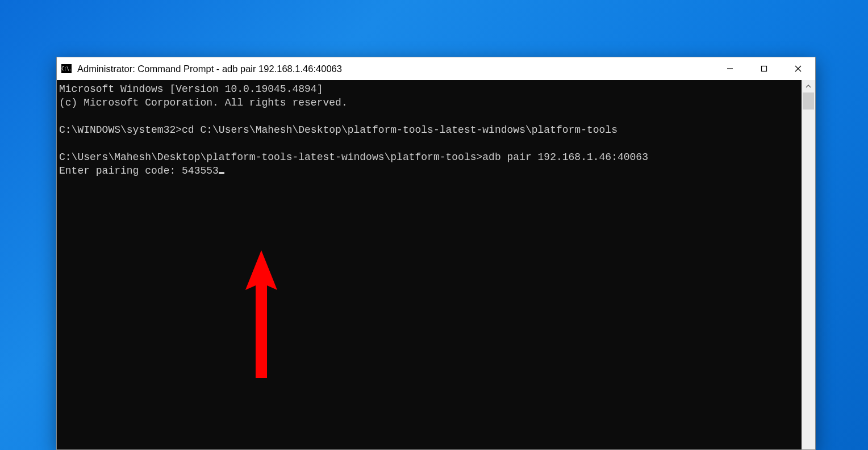  What do you see at coordinates (200, 171) in the screenshot?
I see `pairing-code-input: 543553` at bounding box center [200, 171].